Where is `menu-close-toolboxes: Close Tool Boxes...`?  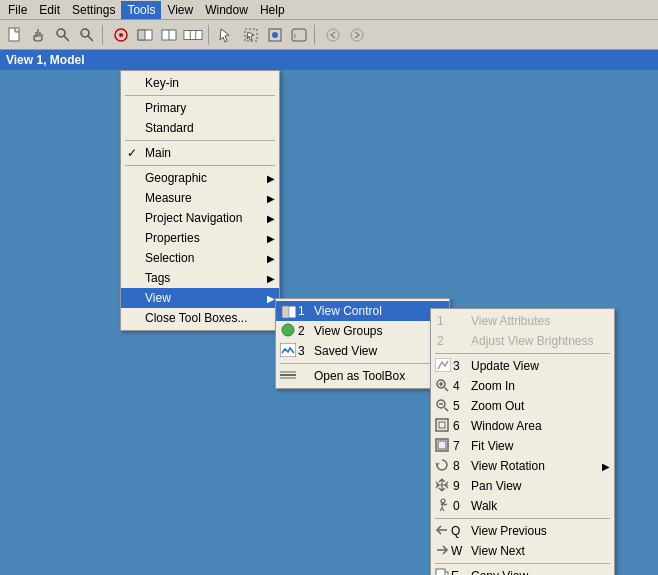
menu-close-toolboxes: Close Tool Boxes... is located at coordinates (200, 318).